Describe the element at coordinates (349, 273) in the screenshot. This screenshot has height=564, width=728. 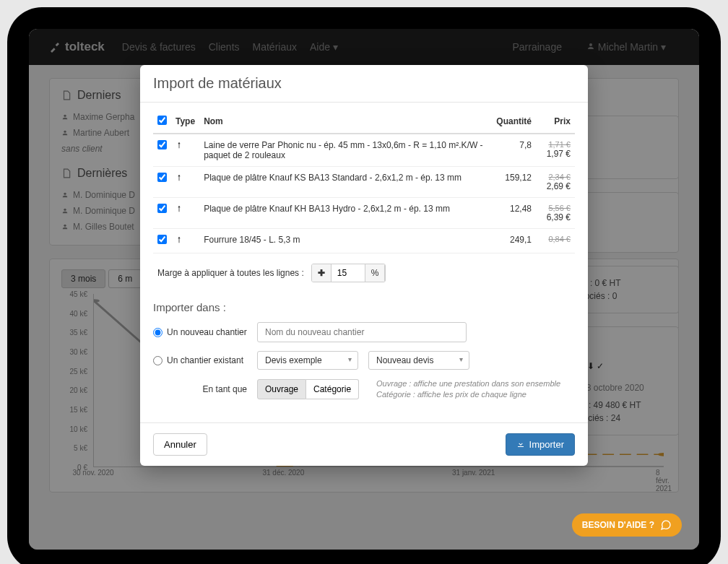
I see `margin-input-group: ✚ %` at that location.